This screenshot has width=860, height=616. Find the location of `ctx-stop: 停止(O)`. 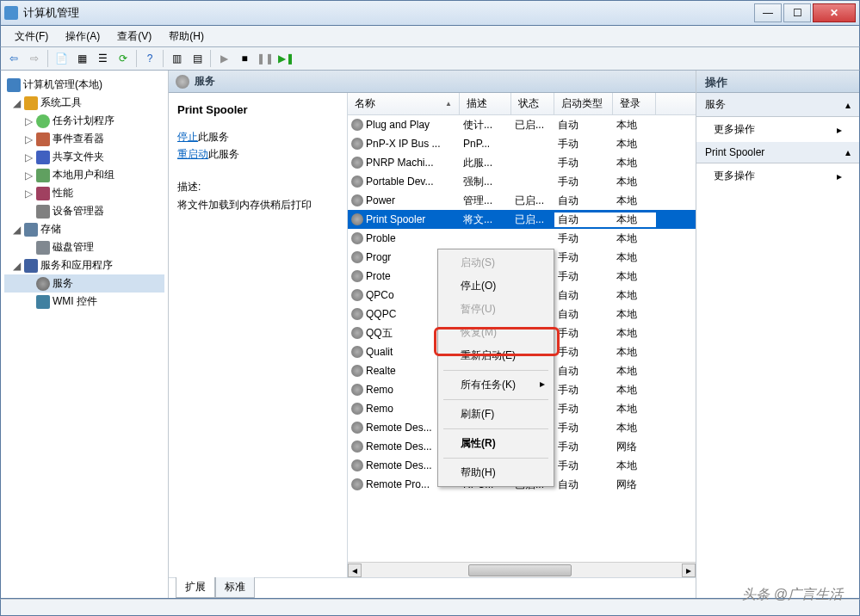

ctx-stop: 停止(O) is located at coordinates (496, 286).